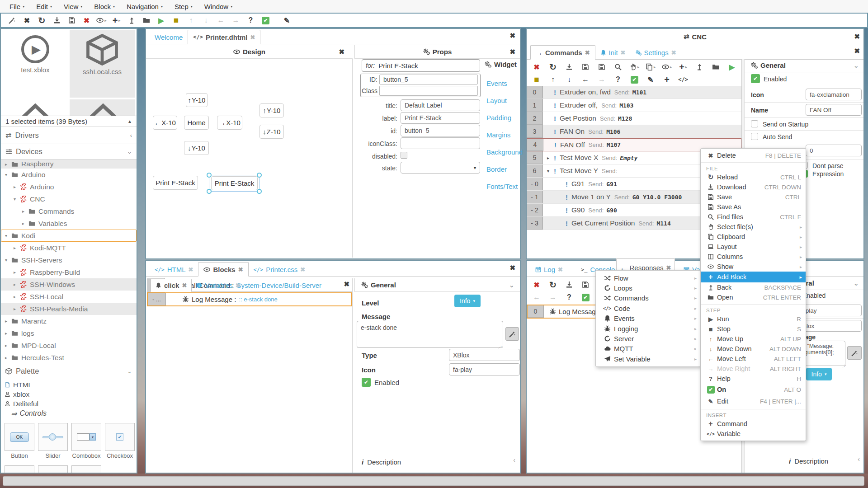 This screenshot has width=868, height=488. Describe the element at coordinates (808, 461) in the screenshot. I see `description-row: iDescription` at that location.